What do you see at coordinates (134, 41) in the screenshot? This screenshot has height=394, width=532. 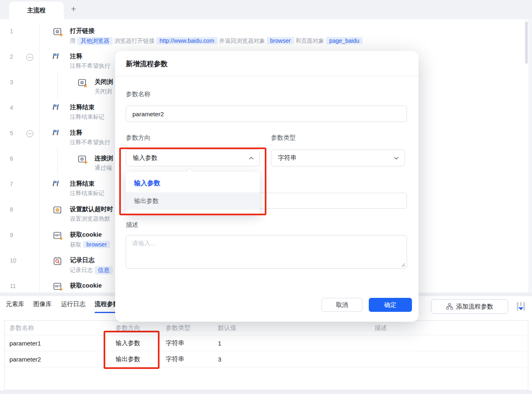 I see `step-desc-text: 浏览器打开链接` at bounding box center [134, 41].